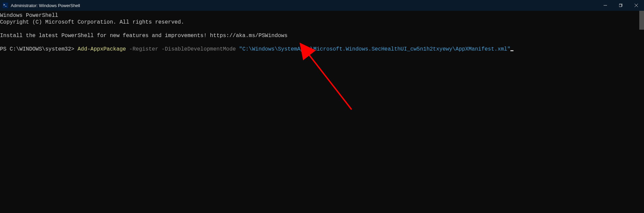 This screenshot has height=213, width=644. Describe the element at coordinates (29, 16) in the screenshot. I see `banner-line-1: Windows PowerShell` at that location.